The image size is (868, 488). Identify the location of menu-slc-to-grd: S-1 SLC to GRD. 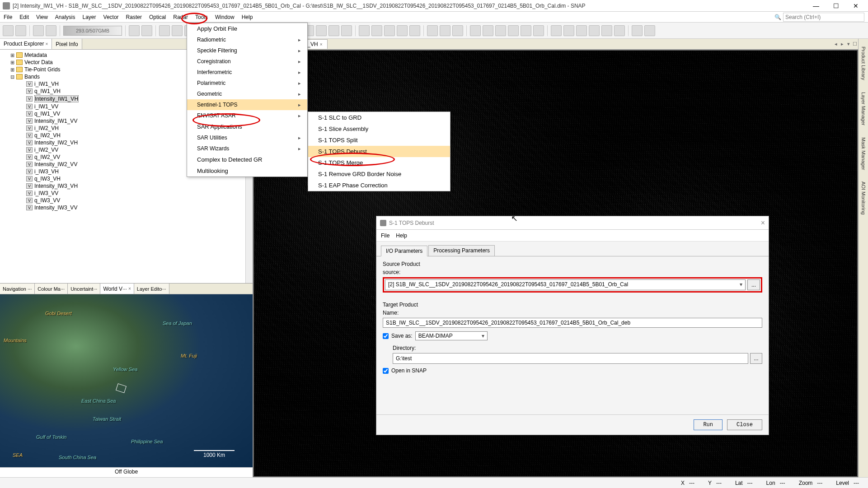
(379, 117).